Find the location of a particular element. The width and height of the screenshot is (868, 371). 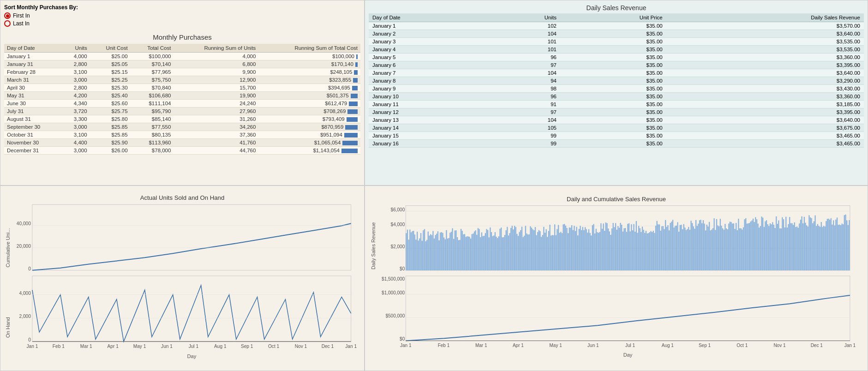

table-cell: 96 is located at coordinates (526, 57).